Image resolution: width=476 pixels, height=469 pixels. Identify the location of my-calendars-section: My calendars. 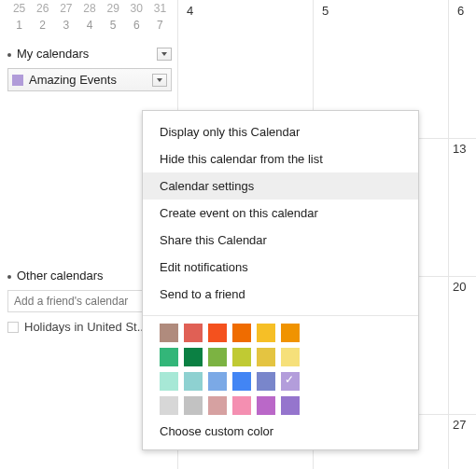
(90, 54).